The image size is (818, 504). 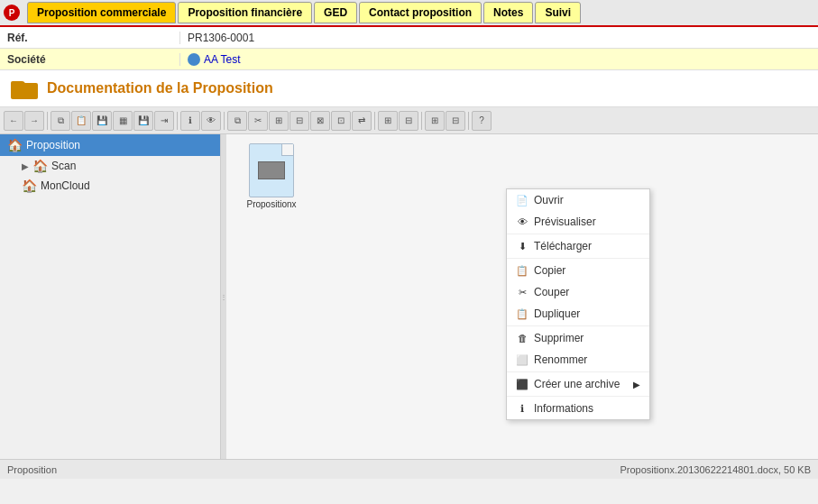 What do you see at coordinates (509, 13) in the screenshot?
I see `tab-notes: Notes` at bounding box center [509, 13].